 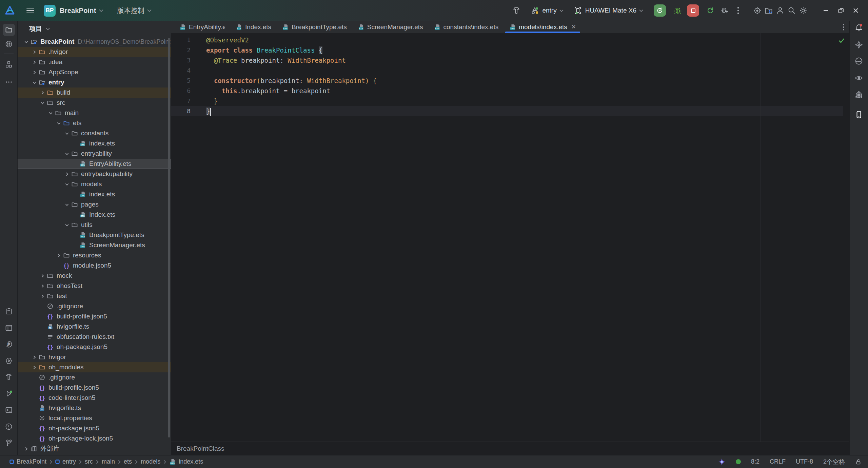 I want to click on line-number: 4, so click(x=186, y=71).